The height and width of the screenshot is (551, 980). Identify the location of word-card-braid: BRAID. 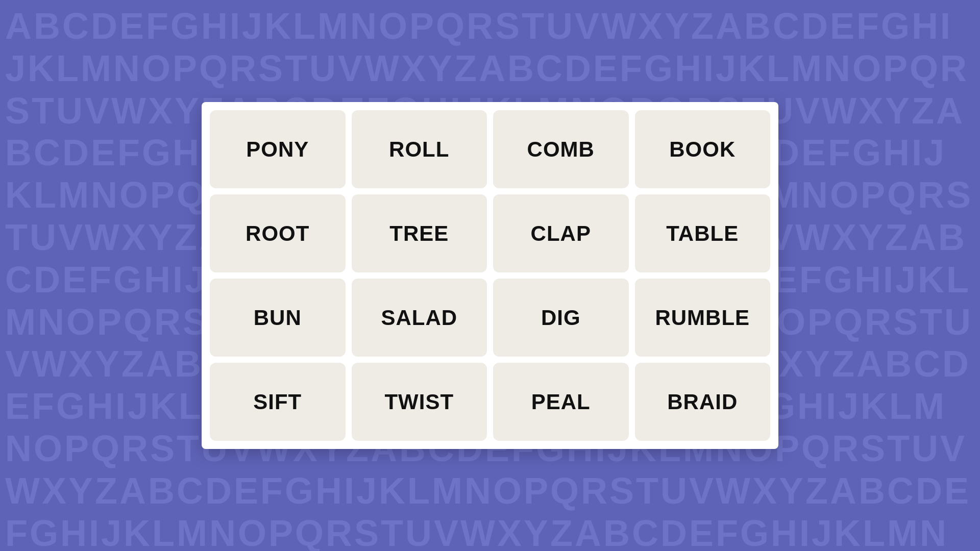
(703, 402).